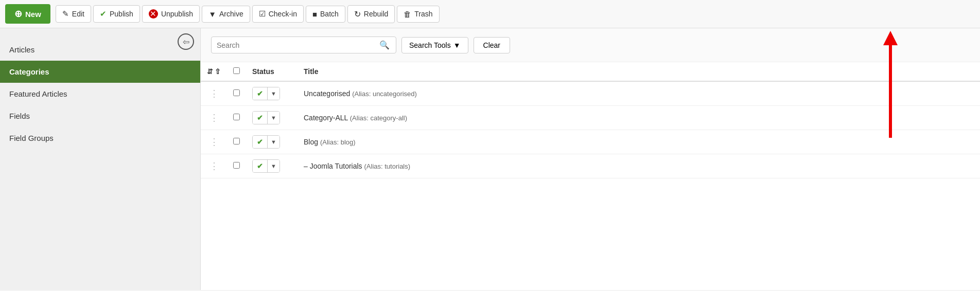  What do you see at coordinates (186, 42) in the screenshot?
I see `back-icon: ⇦` at bounding box center [186, 42].